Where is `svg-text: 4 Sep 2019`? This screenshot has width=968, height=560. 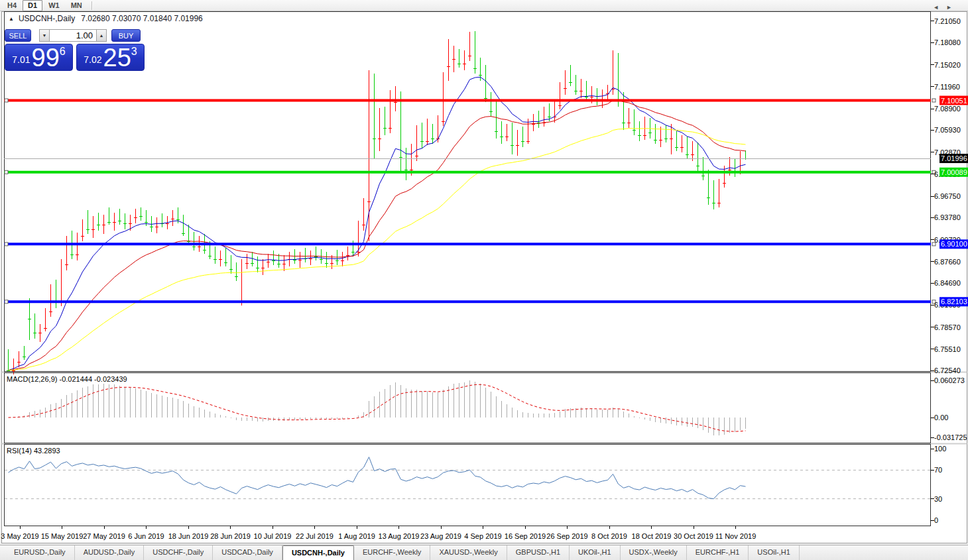
svg-text: 4 Sep 2019 is located at coordinates (483, 536).